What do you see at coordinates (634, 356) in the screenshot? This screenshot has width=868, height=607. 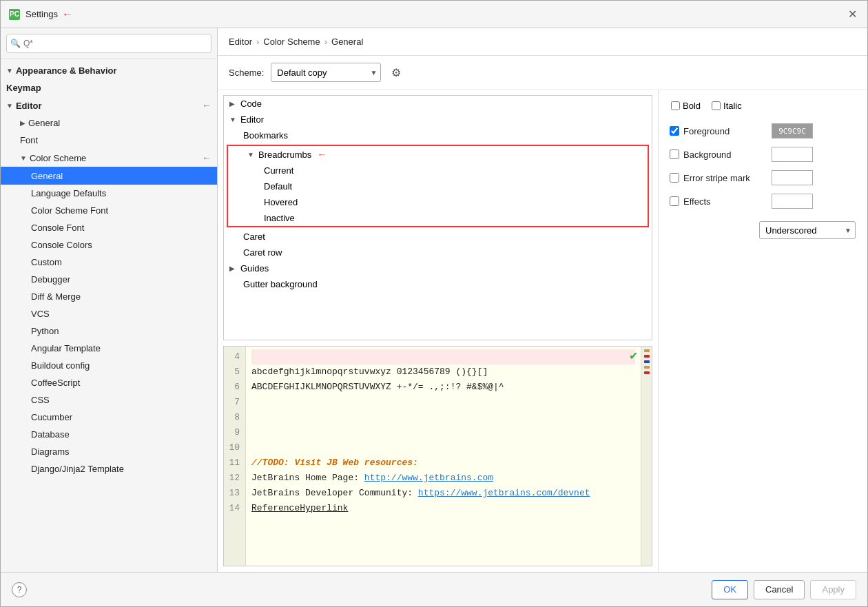 I see `checkmark-icon: ✔` at bounding box center [634, 356].